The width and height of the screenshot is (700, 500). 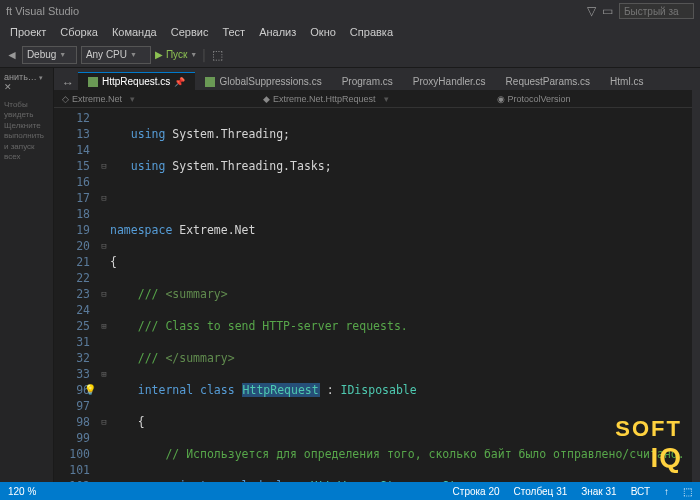 What do you see at coordinates (350, 491) in the screenshot?
I see `status-bar: 120 % Строка 20 Столбец 31 Знак 31 ВСТ ↑…` at bounding box center [350, 491].